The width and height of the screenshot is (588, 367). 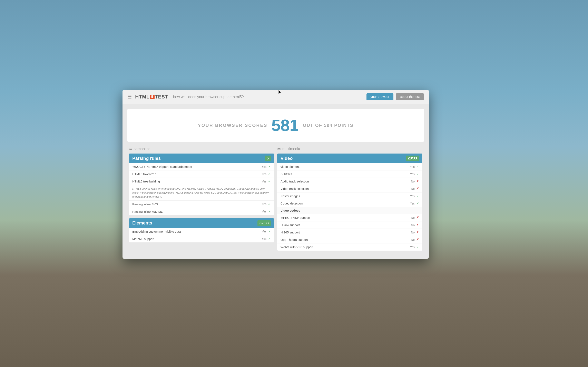 I want to click on feature-h265-name: H.265 support, so click(x=346, y=232).